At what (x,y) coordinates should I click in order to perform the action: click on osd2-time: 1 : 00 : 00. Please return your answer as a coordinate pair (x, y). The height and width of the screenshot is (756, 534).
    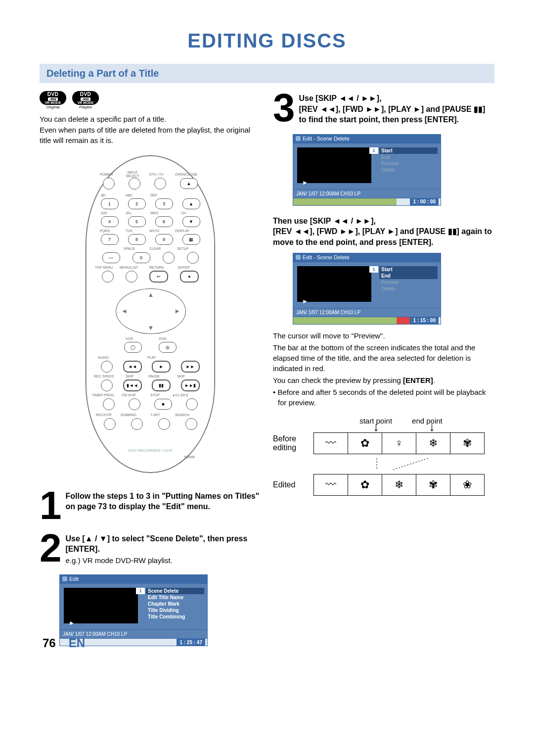
    Looking at the image, I should click on (424, 202).